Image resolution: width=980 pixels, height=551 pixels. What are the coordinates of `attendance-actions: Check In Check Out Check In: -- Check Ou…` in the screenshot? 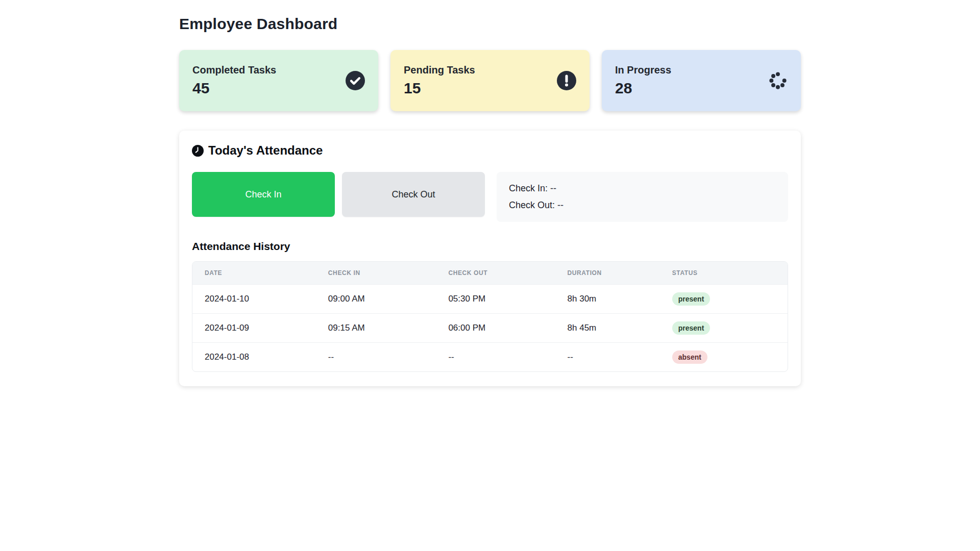 It's located at (490, 197).